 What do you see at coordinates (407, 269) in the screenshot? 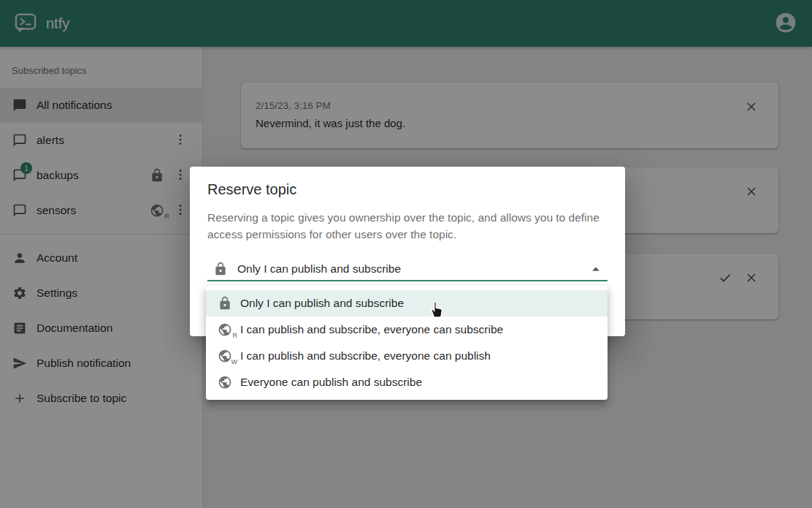
I see `permission-select: Only I can publish and subscribe` at bounding box center [407, 269].